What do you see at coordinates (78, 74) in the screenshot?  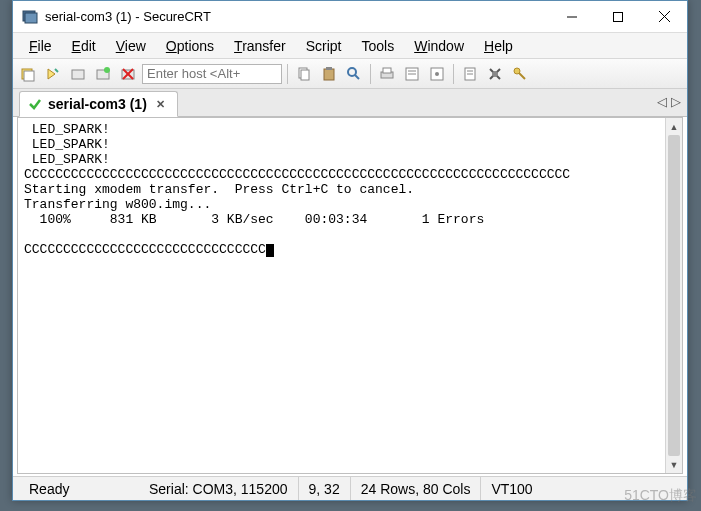 I see `reconnect-icon` at bounding box center [78, 74].